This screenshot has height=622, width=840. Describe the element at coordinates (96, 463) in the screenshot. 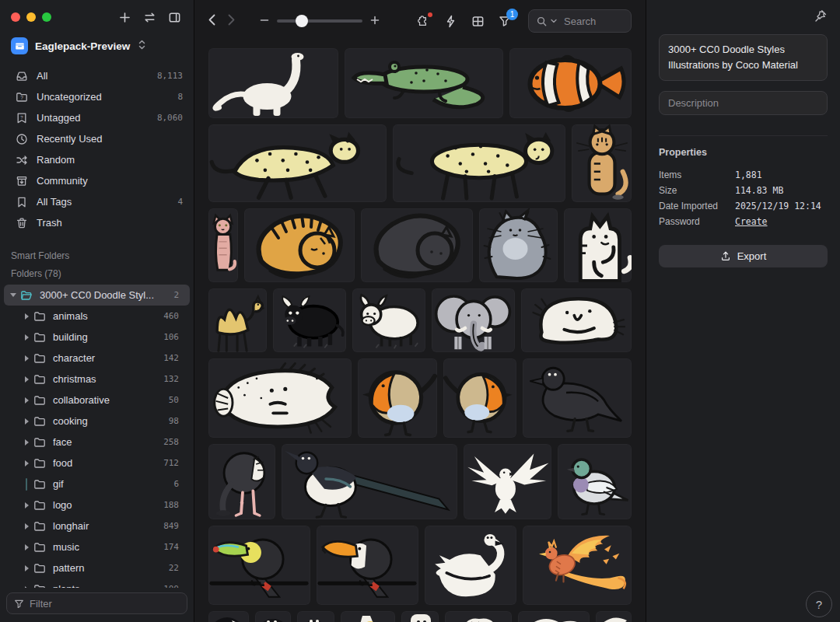

I see `folder-item-food: food712` at that location.